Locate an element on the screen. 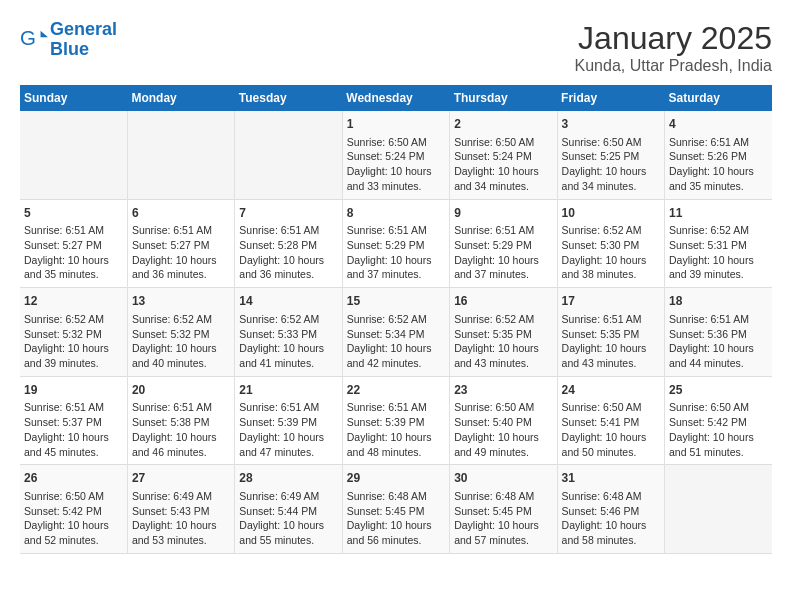 Image resolution: width=792 pixels, height=612 pixels. daylight-text: Daylight: 10 hours and 57 minutes. is located at coordinates (503, 532).